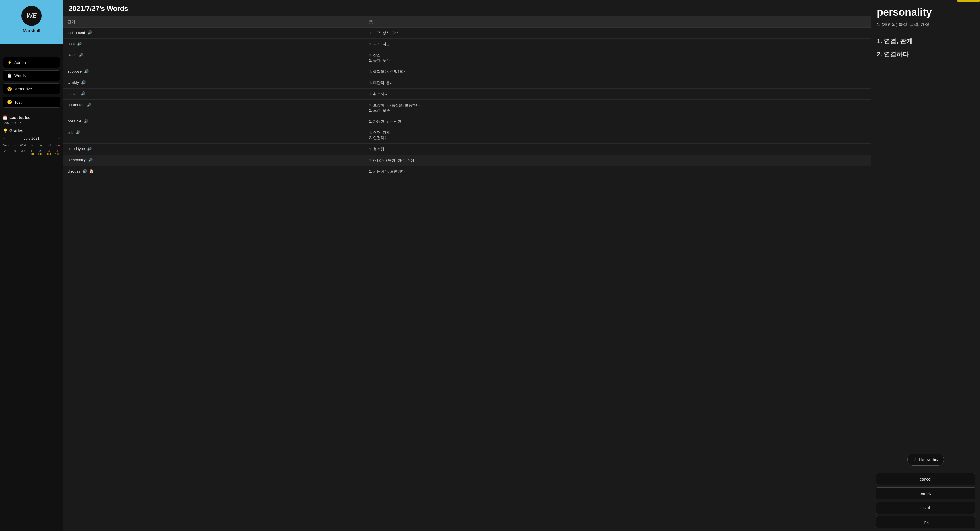 The height and width of the screenshot is (531, 980). I want to click on words-label: Words, so click(20, 76).